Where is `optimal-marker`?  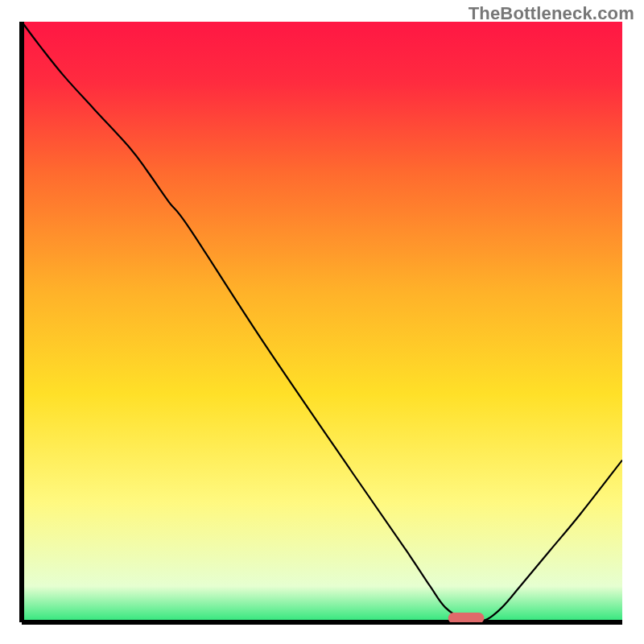
optimal-marker is located at coordinates (467, 618).